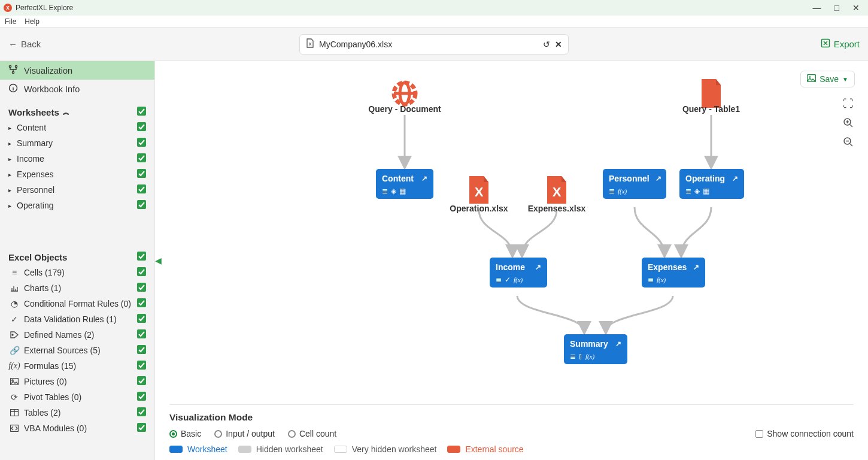 The width and height of the screenshot is (868, 460). Describe the element at coordinates (712, 184) in the screenshot. I see `worksheet-node-operating: Operating↗≣◈▦` at that location.